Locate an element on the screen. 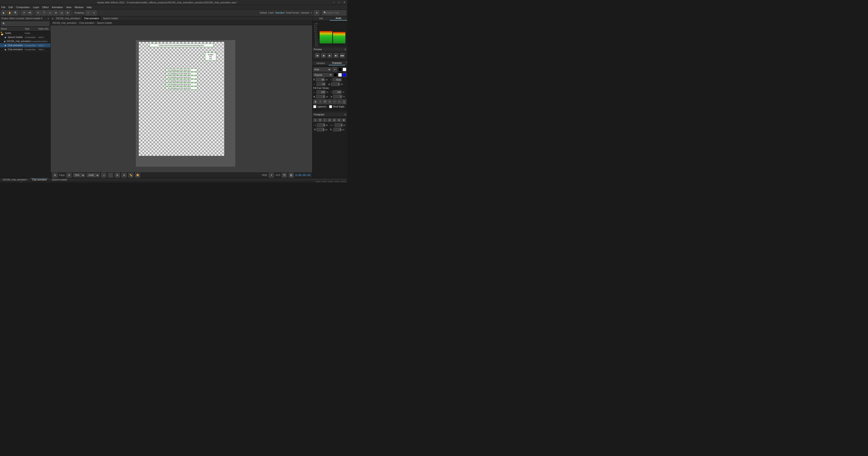 This screenshot has height=456, width=868. tab-202106: 202106_chat_animation is located at coordinates (68, 19).